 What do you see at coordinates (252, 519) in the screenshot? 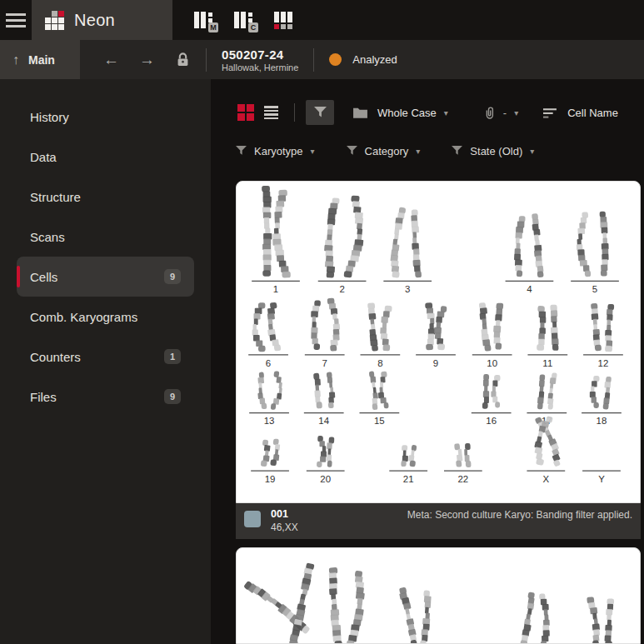
I see `cell-select-thumb` at bounding box center [252, 519].